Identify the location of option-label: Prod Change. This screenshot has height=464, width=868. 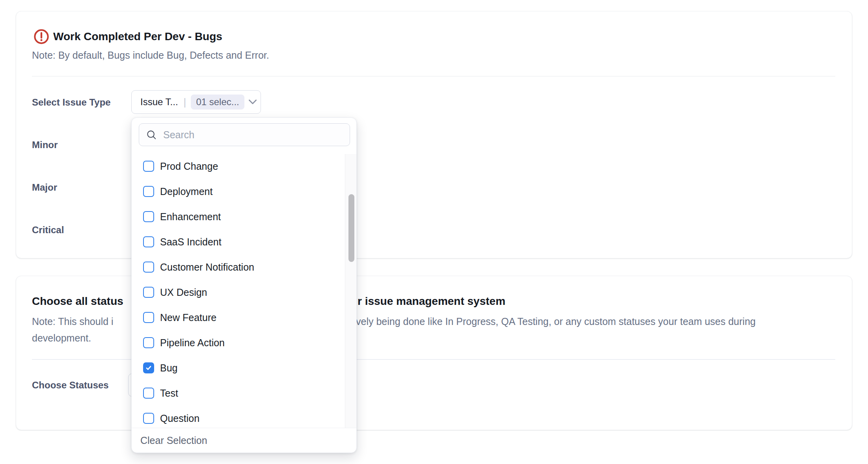
(189, 166).